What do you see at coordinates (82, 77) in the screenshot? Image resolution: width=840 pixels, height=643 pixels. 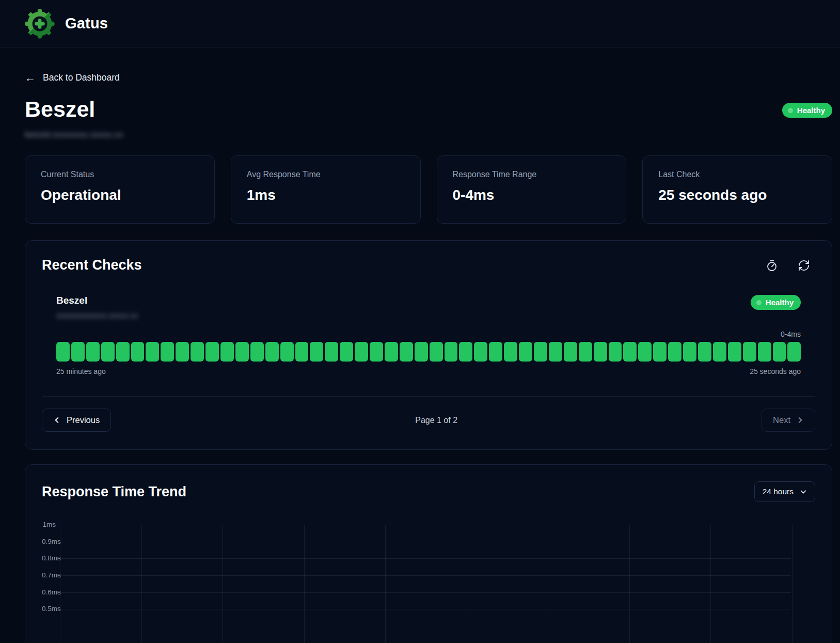 I see `back-link-label: Back to Dashboard` at bounding box center [82, 77].